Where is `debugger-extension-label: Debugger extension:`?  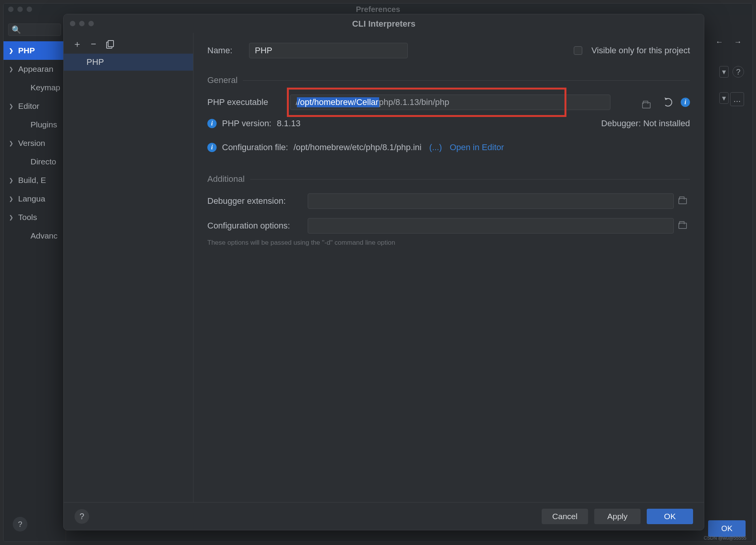 debugger-extension-label: Debugger extension: is located at coordinates (254, 201).